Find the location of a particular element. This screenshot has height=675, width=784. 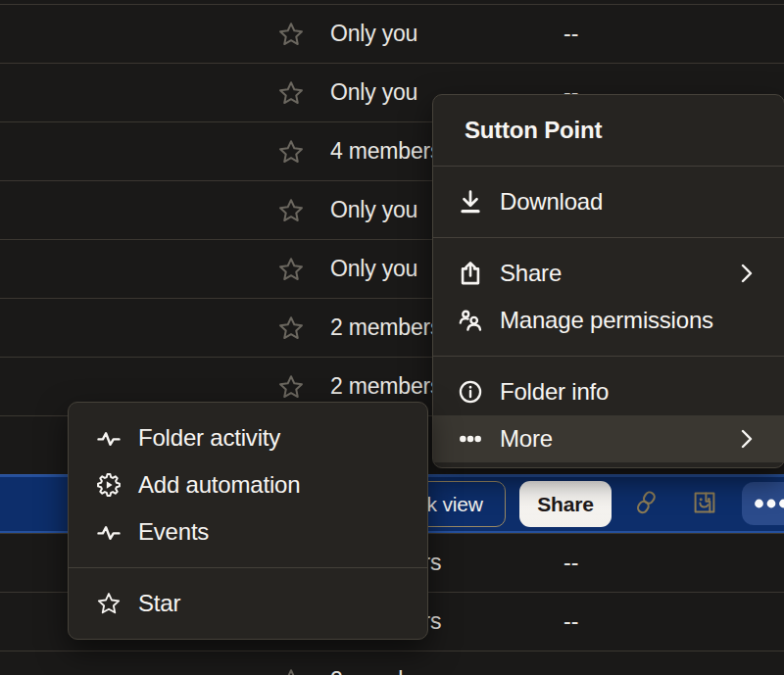

menu-item-add-automation: Add automation is located at coordinates (248, 485).